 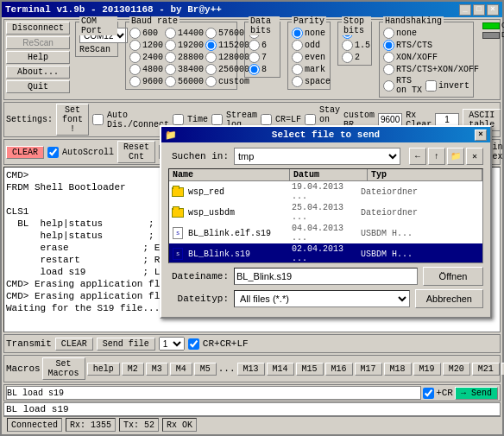 What do you see at coordinates (326, 156) in the screenshot?
I see `suchen-row: Suchen in: tmp ← ↑ 📁 ✕` at bounding box center [326, 156].